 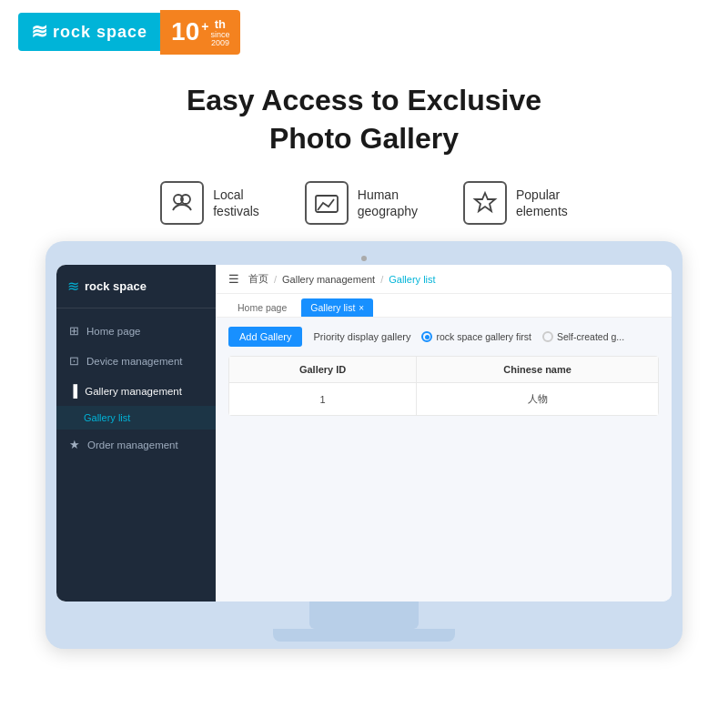 I want to click on sidebar-item-gallery-list-label: Gallery list, so click(x=107, y=418).